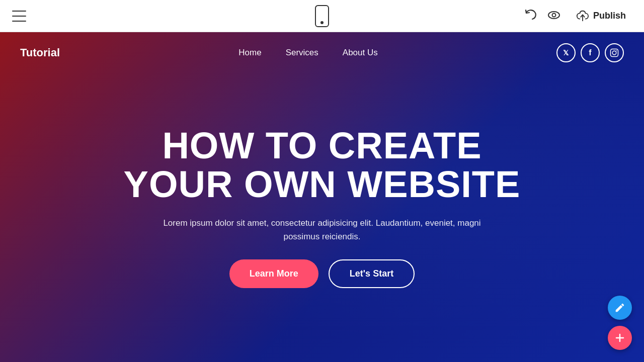 The height and width of the screenshot is (362, 644). Describe the element at coordinates (40, 53) in the screenshot. I see `site-logo: Tutorial` at that location.